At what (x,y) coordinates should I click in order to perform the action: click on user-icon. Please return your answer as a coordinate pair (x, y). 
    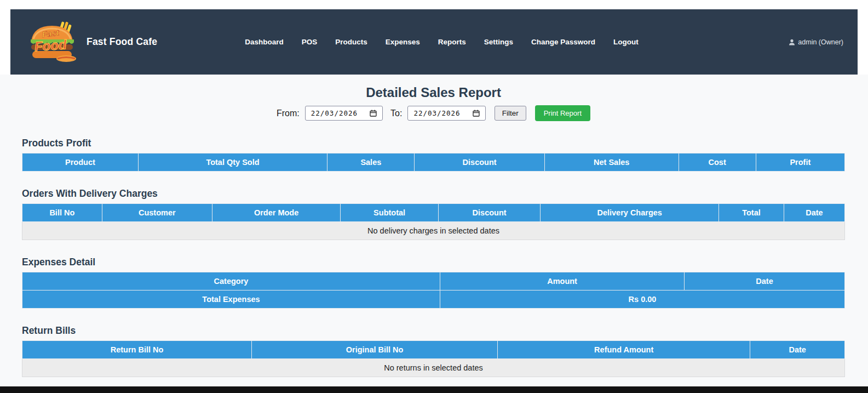
    Looking at the image, I should click on (792, 42).